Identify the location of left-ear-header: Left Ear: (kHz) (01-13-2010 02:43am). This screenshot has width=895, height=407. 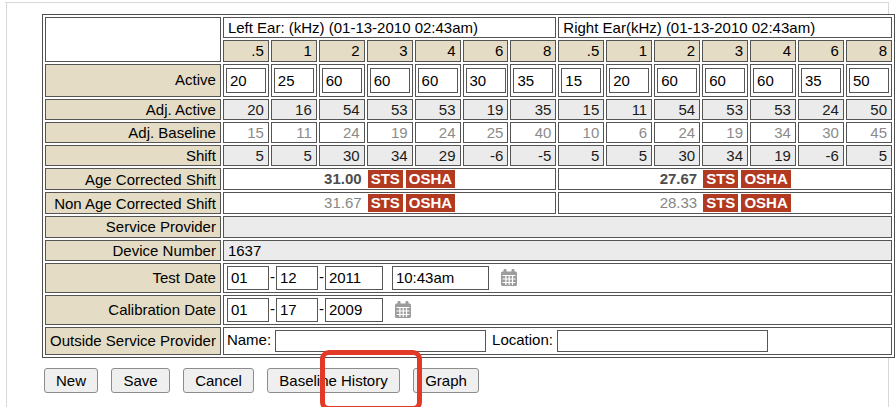
(390, 28).